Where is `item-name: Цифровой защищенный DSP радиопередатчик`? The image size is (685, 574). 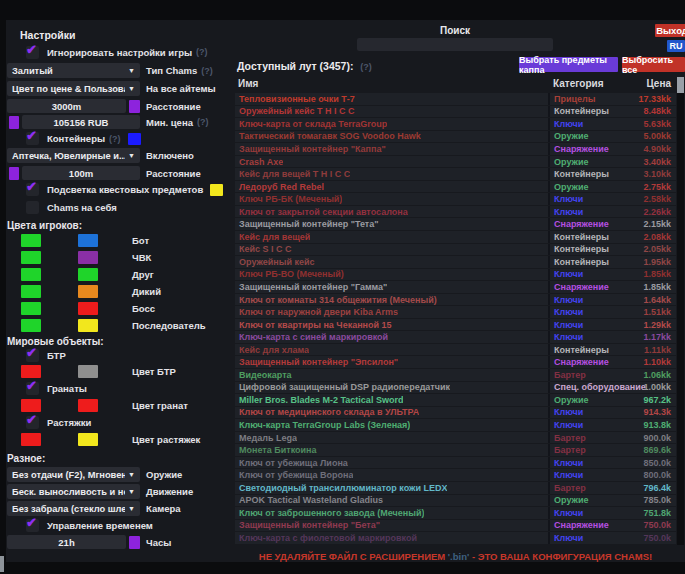
item-name: Цифровой защищенный DSP радиопередатчик is located at coordinates (342, 387).